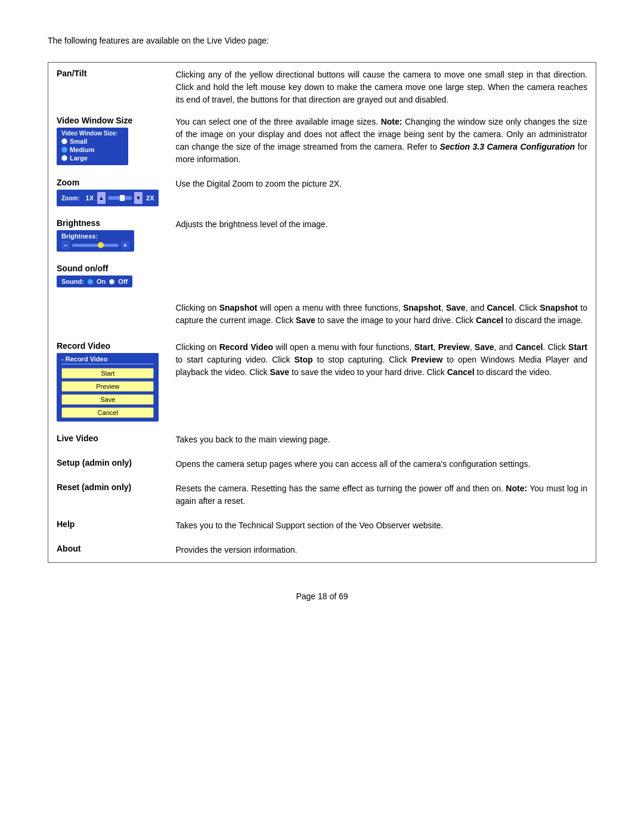 This screenshot has width=644, height=833. What do you see at coordinates (322, 192) in the screenshot?
I see `zoom-row: Zoom Zoom: 1X ▲ ▼ 2X Use` at bounding box center [322, 192].